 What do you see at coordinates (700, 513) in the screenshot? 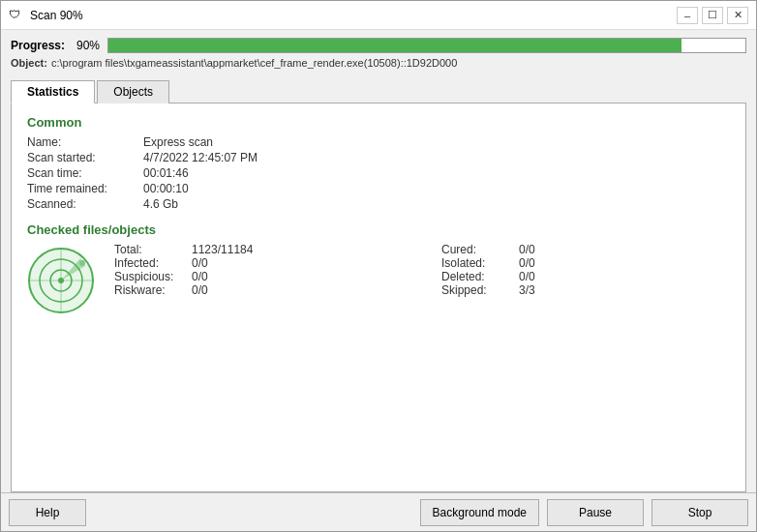
I see `stop-button: Stop` at bounding box center [700, 513].